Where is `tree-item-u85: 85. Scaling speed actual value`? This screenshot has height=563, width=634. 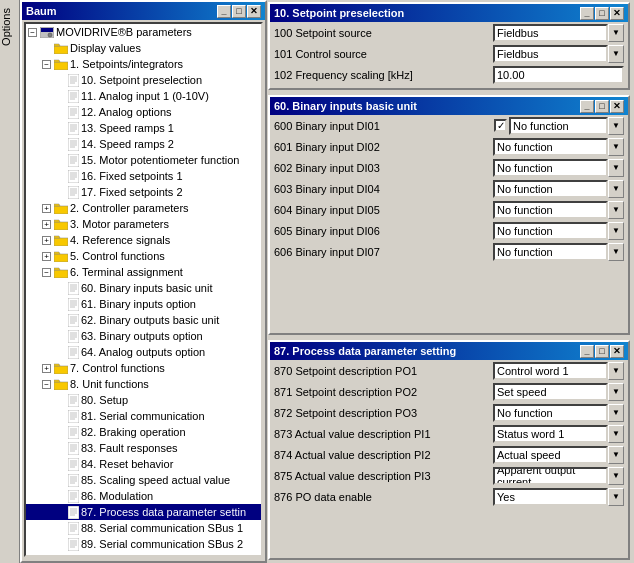 tree-item-u85: 85. Scaling speed actual value is located at coordinates (144, 480).